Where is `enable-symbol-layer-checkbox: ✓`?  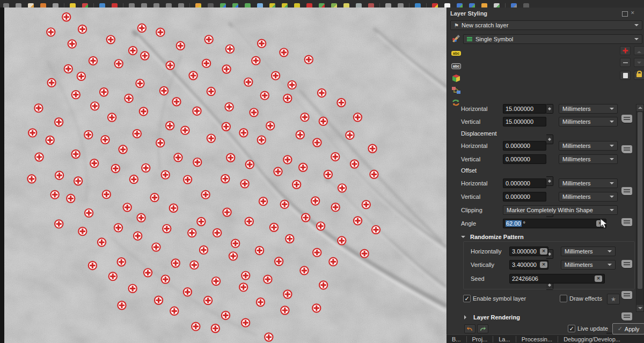
enable-symbol-layer-checkbox: ✓ is located at coordinates (467, 299).